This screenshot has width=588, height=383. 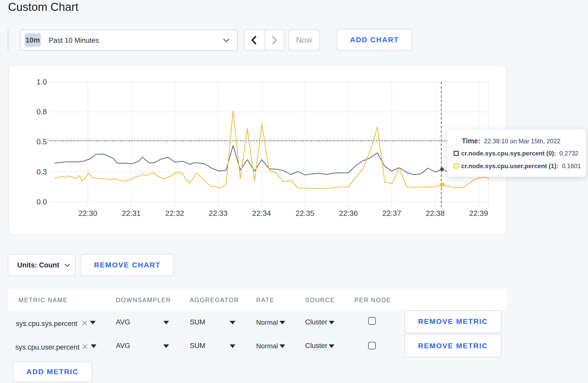 I want to click on svg-text: 22:33, so click(x=218, y=213).